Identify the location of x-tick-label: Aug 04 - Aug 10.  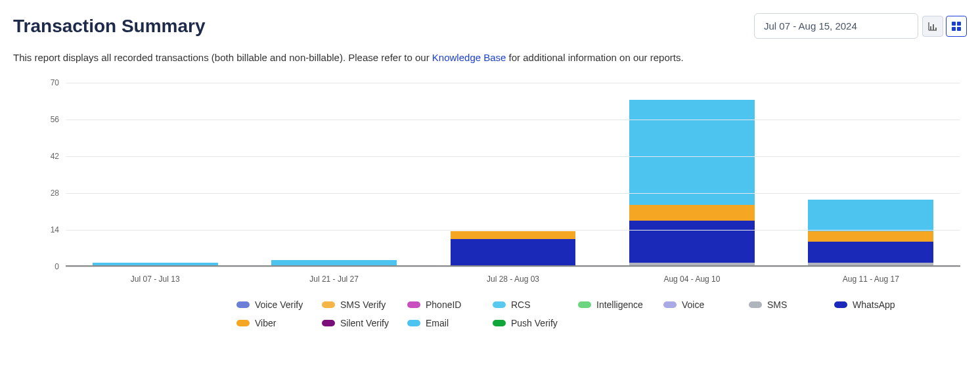
(692, 279).